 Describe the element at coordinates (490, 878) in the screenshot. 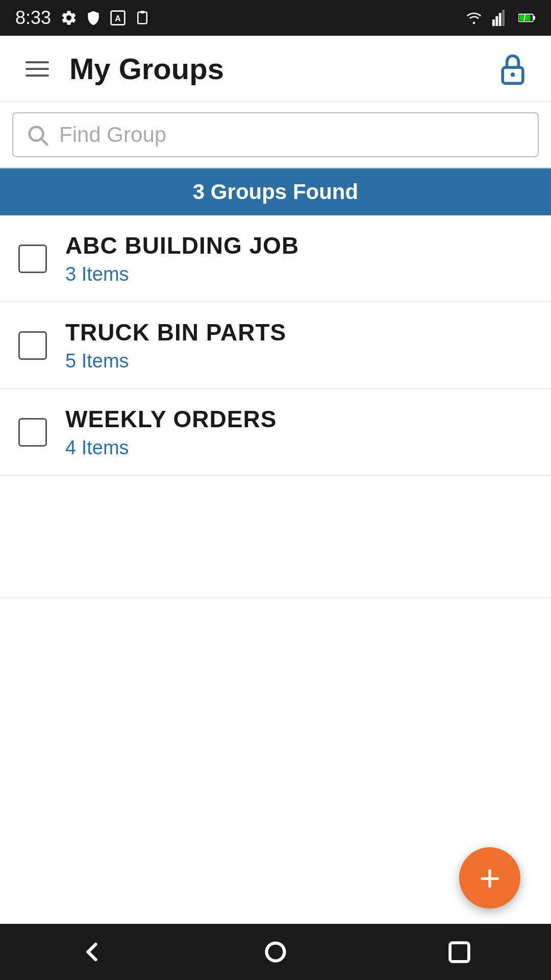

I see `fab-plus-icon: +` at that location.